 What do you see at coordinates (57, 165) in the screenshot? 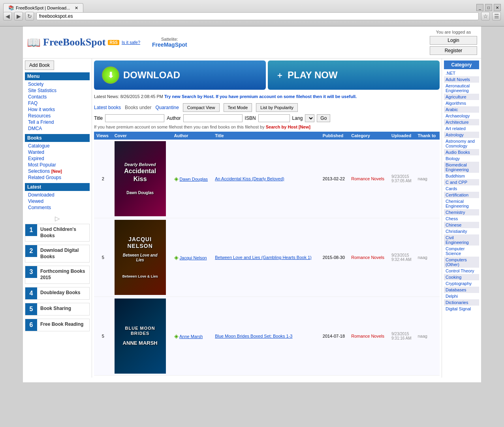
I see `sidebar-item-most-popular: Most Popular` at bounding box center [57, 165].